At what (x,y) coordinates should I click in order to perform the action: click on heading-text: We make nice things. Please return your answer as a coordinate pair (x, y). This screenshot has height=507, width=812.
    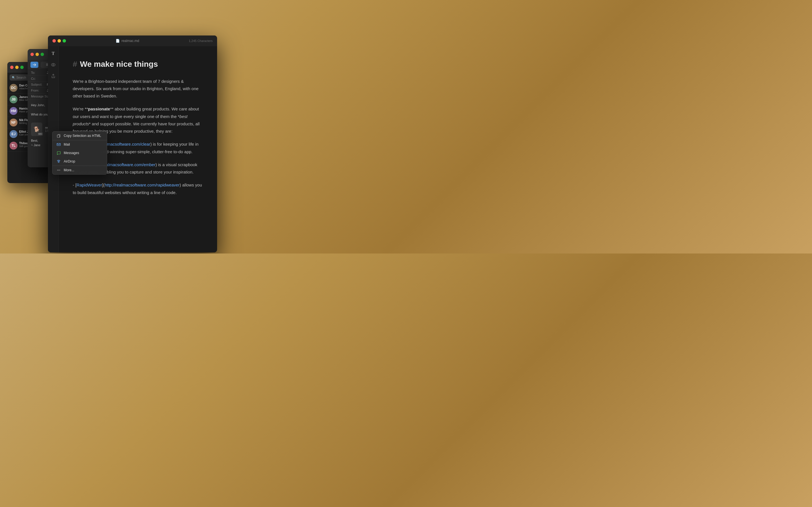
    Looking at the image, I should click on (119, 64).